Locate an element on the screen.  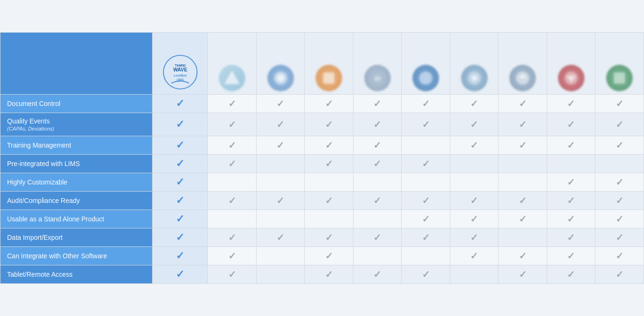
comp8-logo is located at coordinates (571, 78).